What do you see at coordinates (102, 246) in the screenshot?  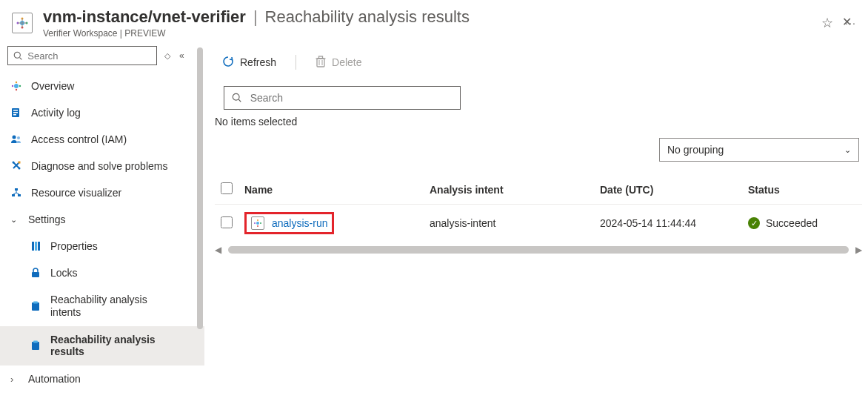 I see `sidebar-item-properties: Properties` at bounding box center [102, 246].